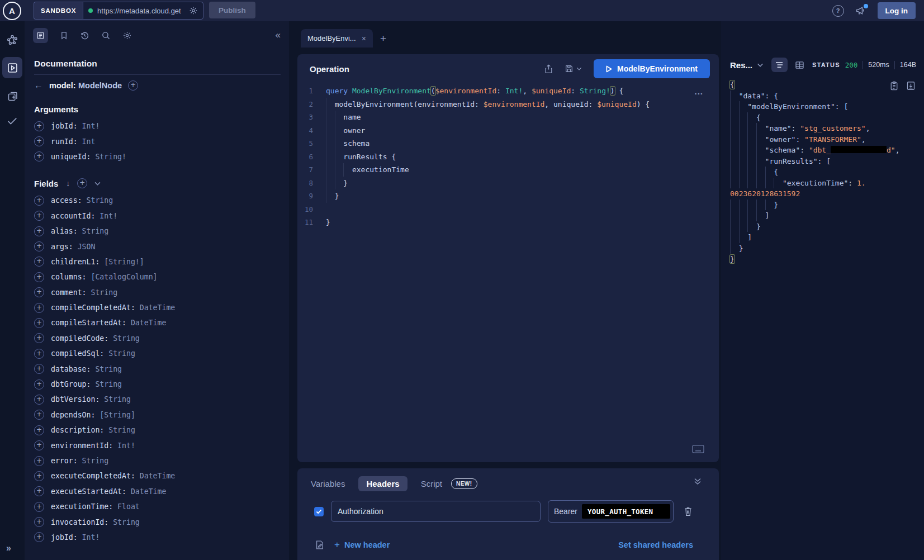 This screenshot has width=924, height=560. Describe the element at coordinates (127, 36) in the screenshot. I see `settings-button` at that location.